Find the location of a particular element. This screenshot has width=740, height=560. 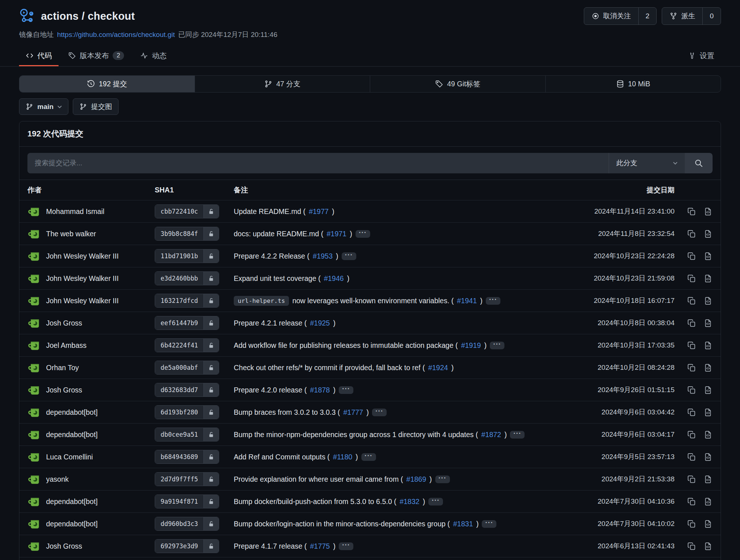

commit-sha-badge: e3d2460bbb is located at coordinates (187, 278).